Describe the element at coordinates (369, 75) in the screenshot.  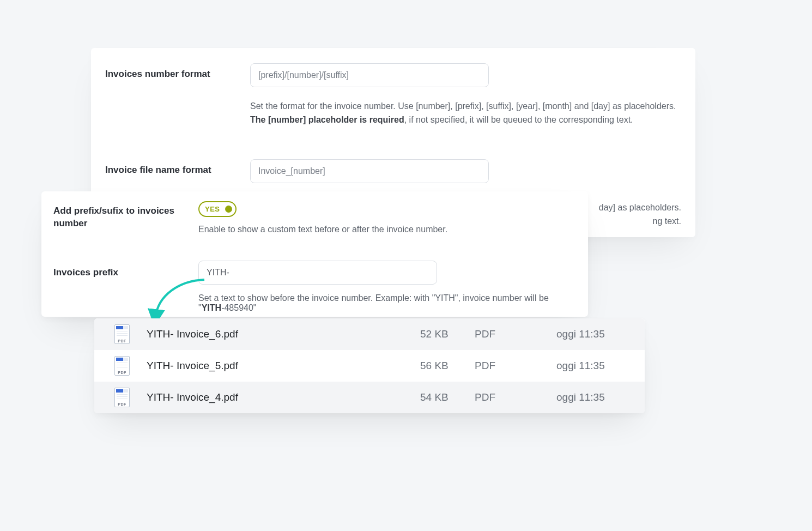
I see `invoice-number-format-input` at that location.